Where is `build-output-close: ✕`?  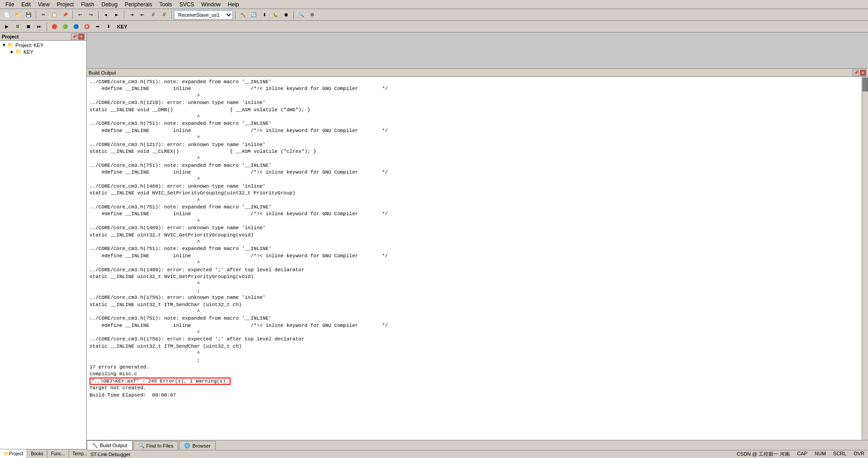
build-output-close: ✕ is located at coordinates (863, 73).